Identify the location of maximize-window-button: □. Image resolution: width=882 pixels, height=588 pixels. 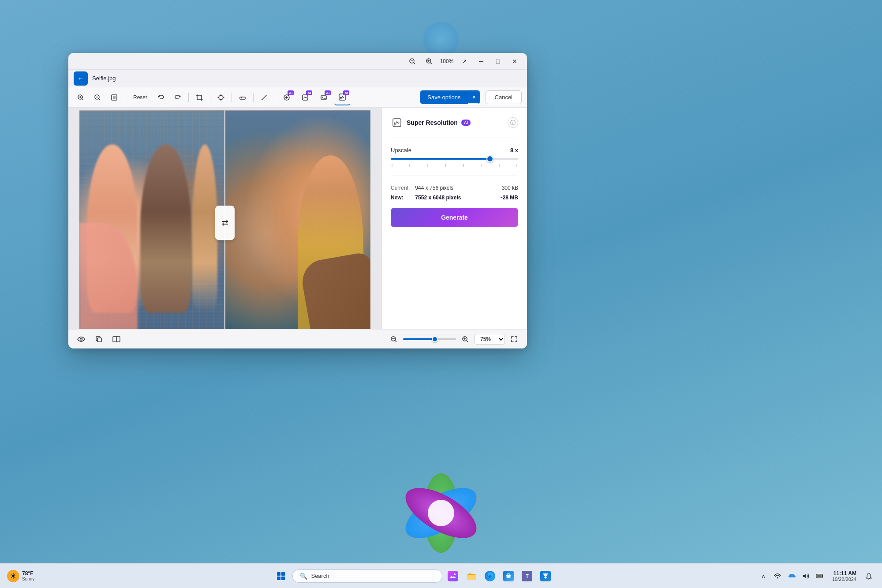
(498, 61).